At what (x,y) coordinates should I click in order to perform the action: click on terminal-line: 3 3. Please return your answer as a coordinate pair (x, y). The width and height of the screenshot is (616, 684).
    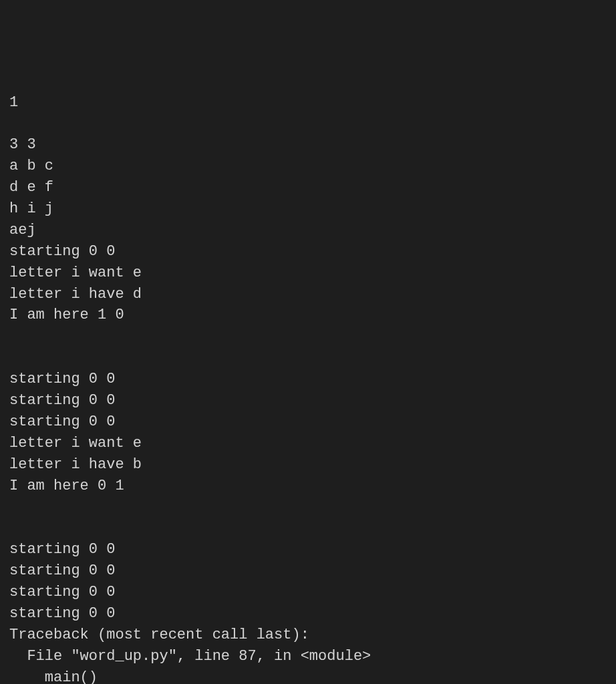
    Looking at the image, I should click on (308, 145).